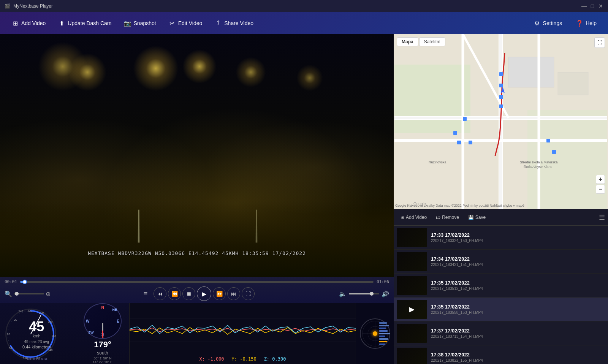 The width and height of the screenshot is (608, 364). I want to click on video-filename-3: 220217_183558_153_FH.MP4, so click(518, 312).